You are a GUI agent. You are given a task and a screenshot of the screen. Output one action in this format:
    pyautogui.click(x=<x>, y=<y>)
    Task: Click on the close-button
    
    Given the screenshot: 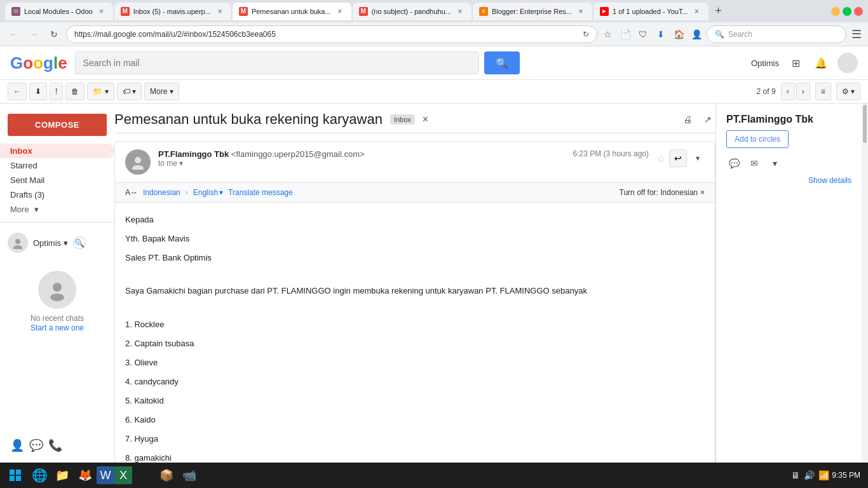 What is the action you would take?
    pyautogui.click(x=858, y=11)
    